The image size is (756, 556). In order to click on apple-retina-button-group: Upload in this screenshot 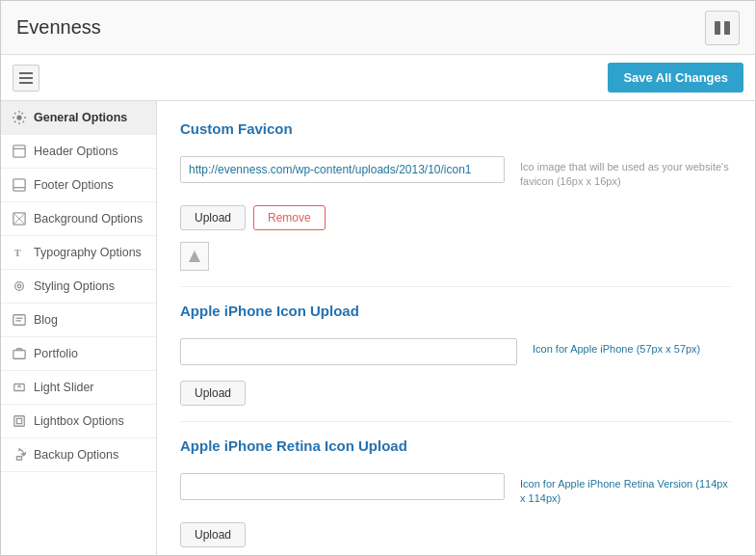, I will do `click(456, 535)`.